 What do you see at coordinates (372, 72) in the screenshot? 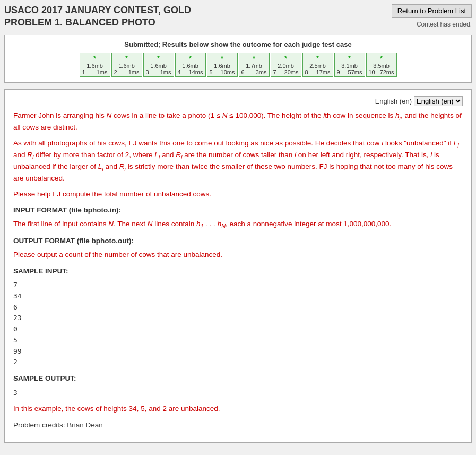
I see `test-case-num: 10` at bounding box center [372, 72].